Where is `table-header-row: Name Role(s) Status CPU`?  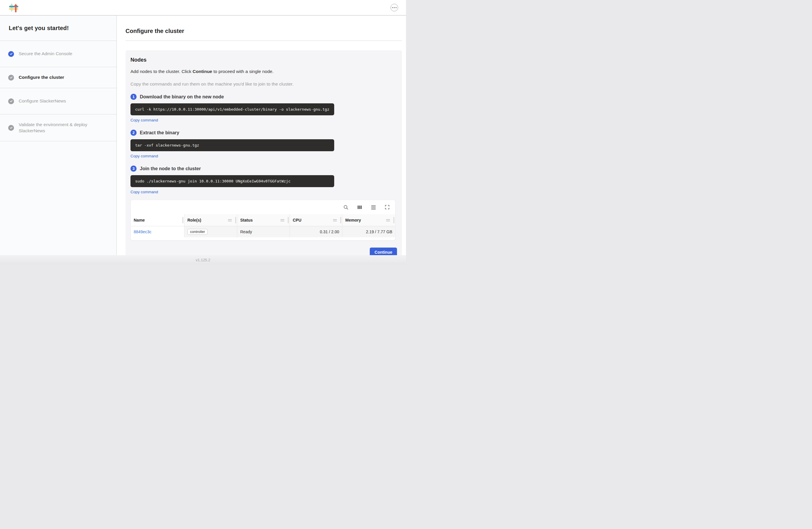
table-header-row: Name Role(s) Status CPU is located at coordinates (263, 220).